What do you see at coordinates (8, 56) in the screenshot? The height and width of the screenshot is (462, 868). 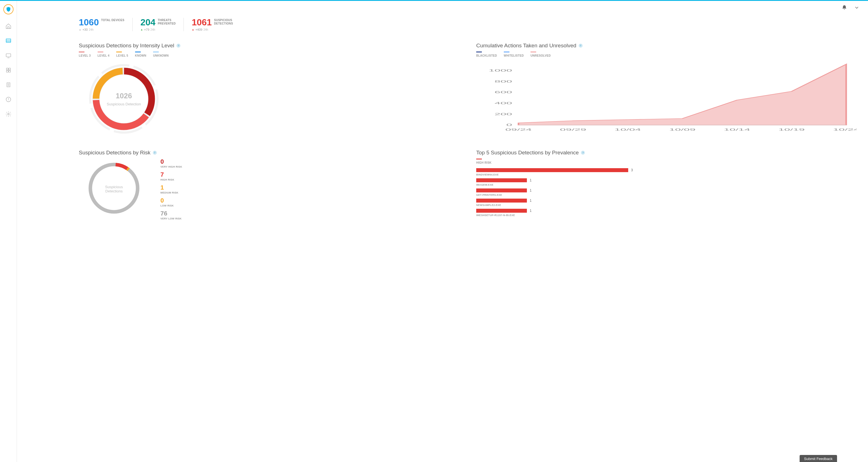 I see `nav-devices` at bounding box center [8, 56].